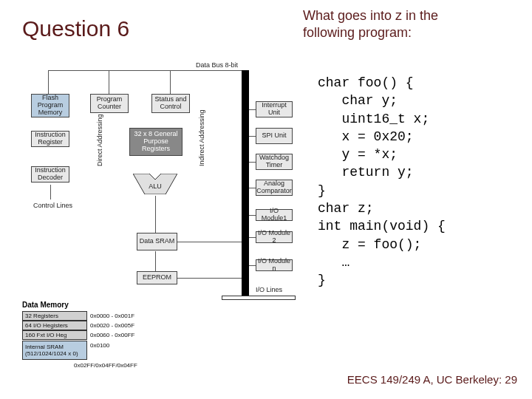 The width and height of the screenshot is (532, 399). Describe the element at coordinates (55, 316) in the screenshot. I see `dm-row-0: 32 Registers` at that location.